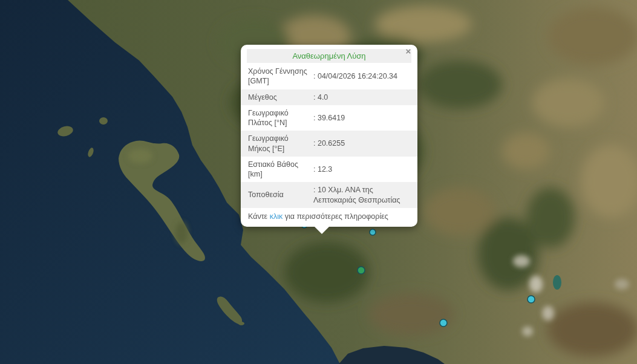 Image resolution: width=637 pixels, height=364 pixels. What do you see at coordinates (329, 135) in the screenshot?
I see `popup-rows: Χρόνος Γέννησης [GMT] : 04/04/2026 16:24…` at bounding box center [329, 135].